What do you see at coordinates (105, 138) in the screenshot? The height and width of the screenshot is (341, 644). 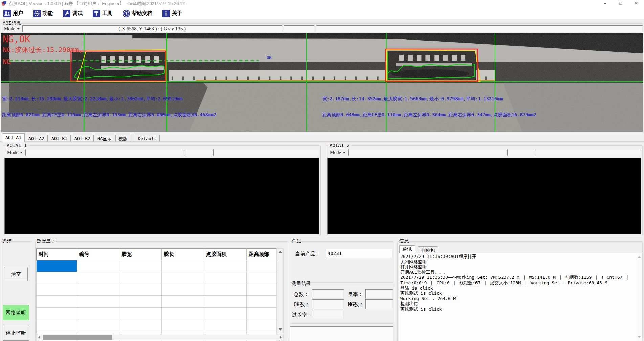 I see `tab-ng-display: NG显示` at bounding box center [105, 138].